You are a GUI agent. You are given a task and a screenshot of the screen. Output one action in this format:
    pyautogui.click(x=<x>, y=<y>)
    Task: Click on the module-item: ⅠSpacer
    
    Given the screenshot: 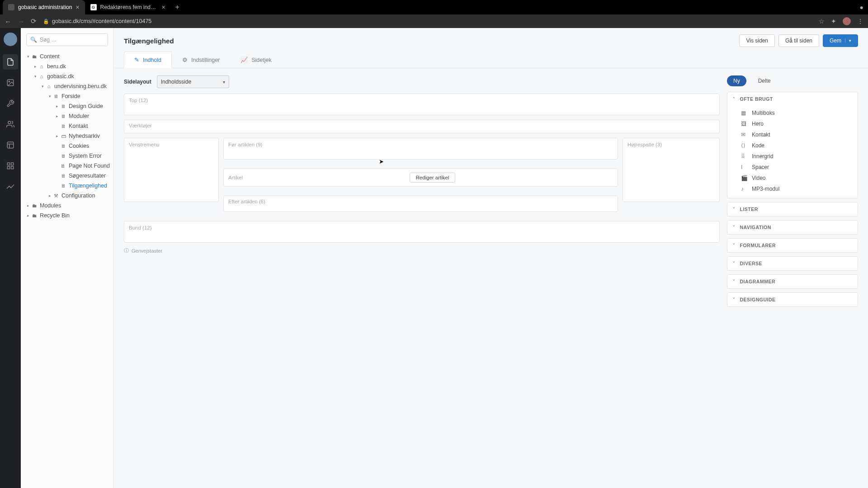 What is the action you would take?
    pyautogui.click(x=793, y=167)
    